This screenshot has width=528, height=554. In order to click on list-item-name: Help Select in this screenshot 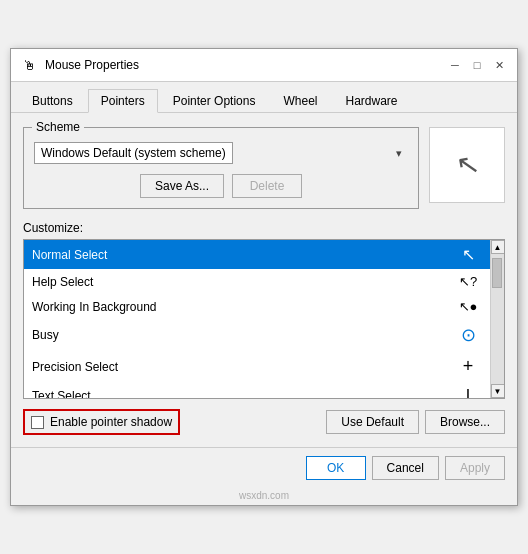, I will do `click(62, 282)`.